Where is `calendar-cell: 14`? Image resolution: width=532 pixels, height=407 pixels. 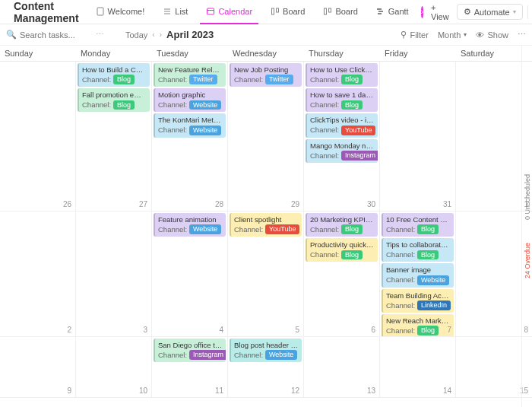
calendar-cell: 14 is located at coordinates (418, 367).